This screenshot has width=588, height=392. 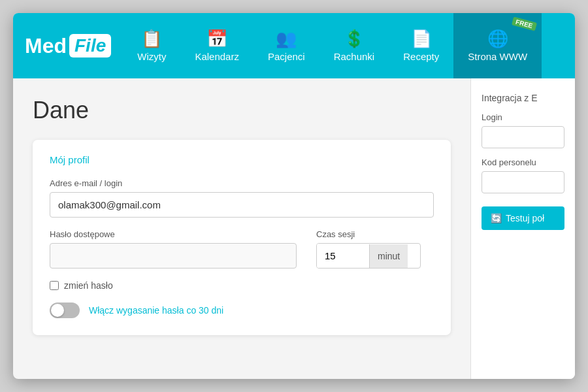 I want to click on free-badge: FREE, so click(x=524, y=24).